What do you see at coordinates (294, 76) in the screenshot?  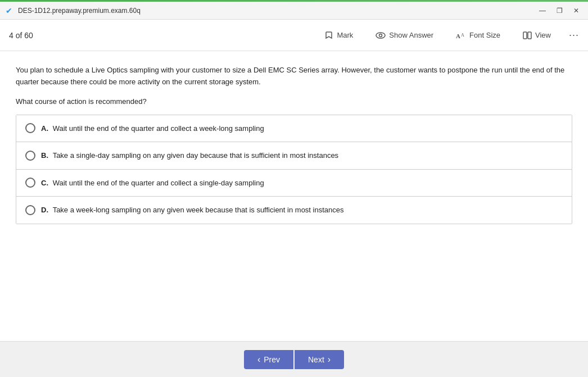 I see `question-body: You plan to schedule a Live Optics sampl…` at bounding box center [294, 76].